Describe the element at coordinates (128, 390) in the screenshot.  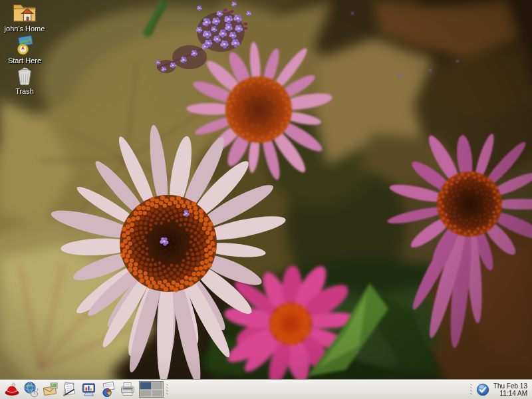
I see `print-manager-launcher` at that location.